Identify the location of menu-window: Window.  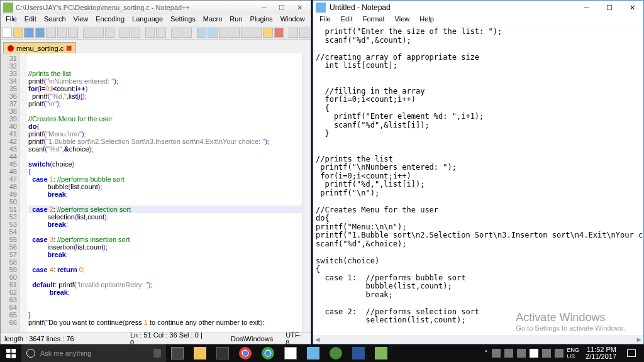
(293, 20).